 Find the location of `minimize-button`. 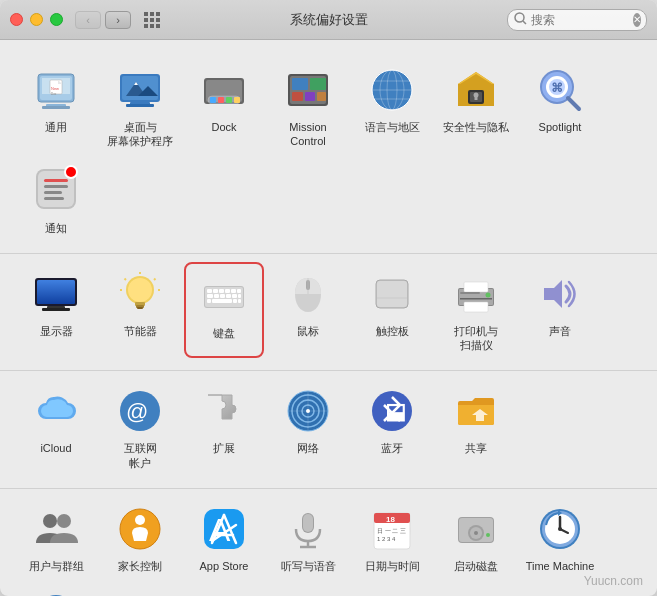

minimize-button is located at coordinates (36, 20).